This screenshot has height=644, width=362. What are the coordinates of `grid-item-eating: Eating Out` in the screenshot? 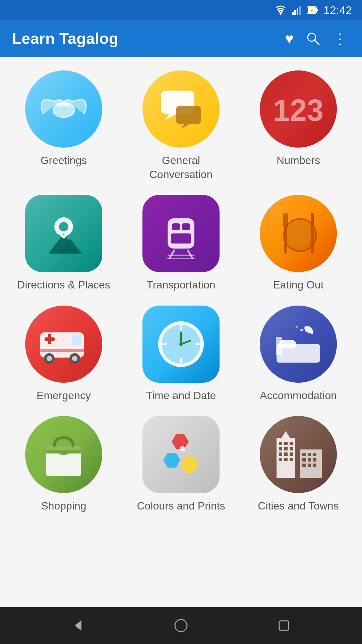 It's located at (298, 244).